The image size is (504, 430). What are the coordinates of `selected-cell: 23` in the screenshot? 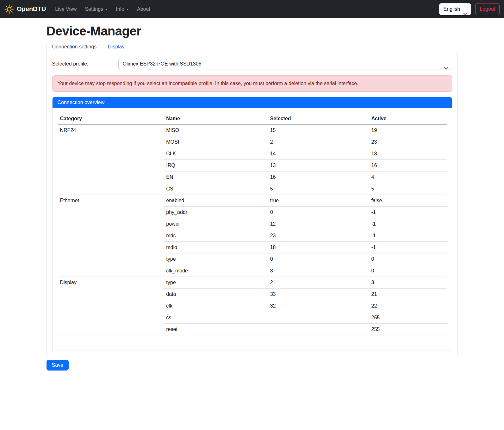 It's located at (318, 236).